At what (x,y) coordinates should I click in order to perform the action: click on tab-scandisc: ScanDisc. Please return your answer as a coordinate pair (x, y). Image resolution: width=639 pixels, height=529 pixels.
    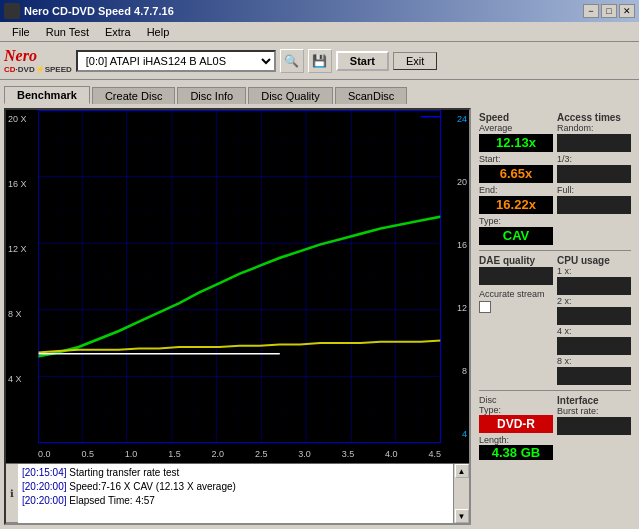
    Looking at the image, I should click on (371, 96).